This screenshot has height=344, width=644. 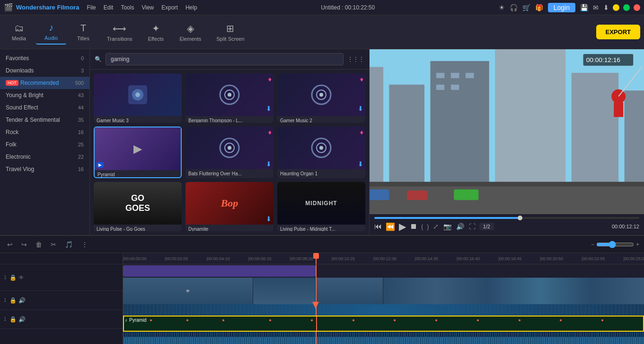 What do you see at coordinates (44, 169) in the screenshot?
I see `sidebar-item-travel-vlog: Travel Vlog 16` at bounding box center [44, 169].